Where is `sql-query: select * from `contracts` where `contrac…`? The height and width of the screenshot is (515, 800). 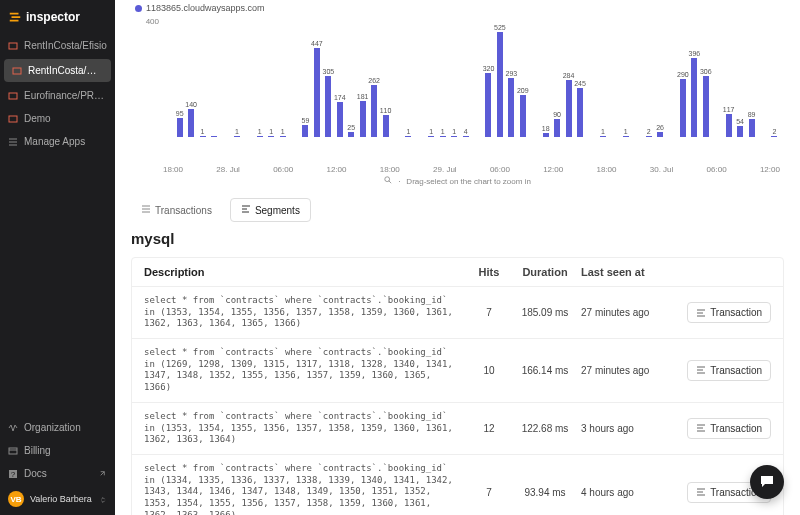 sql-query: select * from `contracts` where `contrac… is located at coordinates (302, 370).